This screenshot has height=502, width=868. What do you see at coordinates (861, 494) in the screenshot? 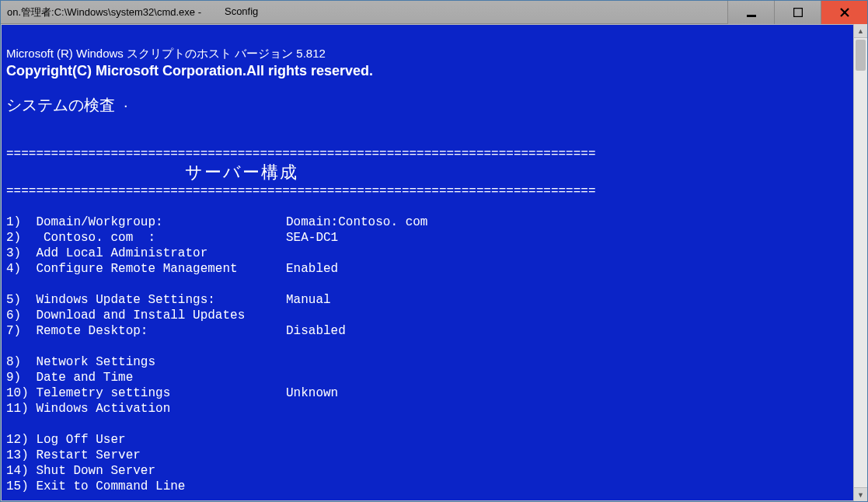
I see `scroll-down-arrow-icon: ▼` at bounding box center [861, 494].